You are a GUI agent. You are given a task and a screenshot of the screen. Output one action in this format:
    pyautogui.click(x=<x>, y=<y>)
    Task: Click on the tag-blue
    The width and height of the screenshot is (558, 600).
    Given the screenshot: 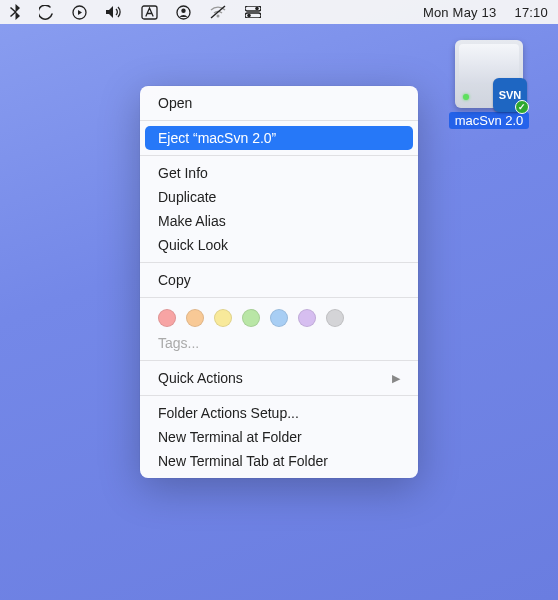 What is the action you would take?
    pyautogui.click(x=279, y=318)
    